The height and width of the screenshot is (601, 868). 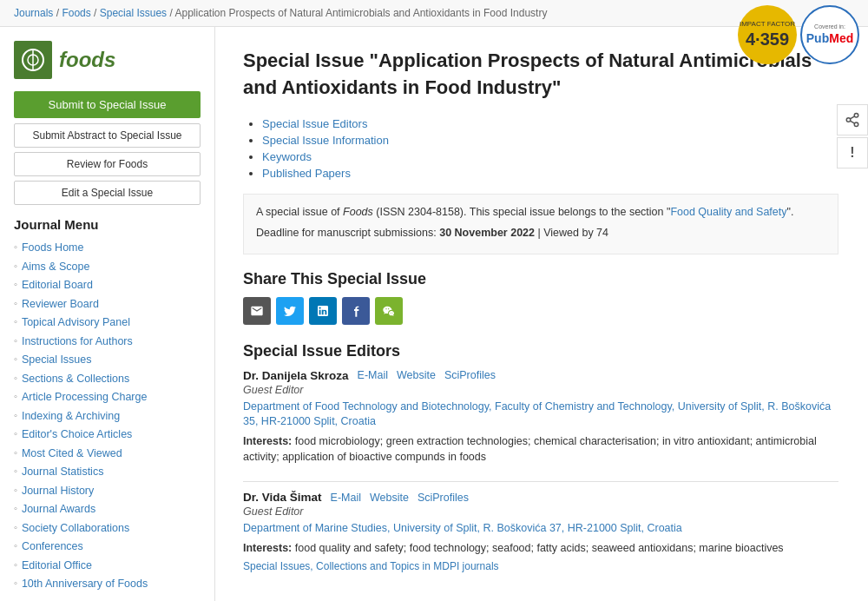 What do you see at coordinates (33, 60) in the screenshot?
I see `logo-icon` at bounding box center [33, 60].